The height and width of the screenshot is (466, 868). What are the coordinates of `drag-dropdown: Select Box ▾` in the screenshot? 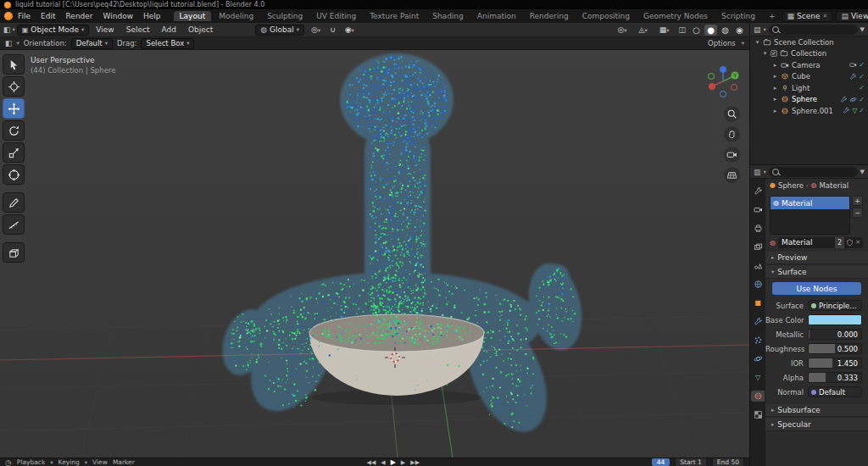 It's located at (168, 44).